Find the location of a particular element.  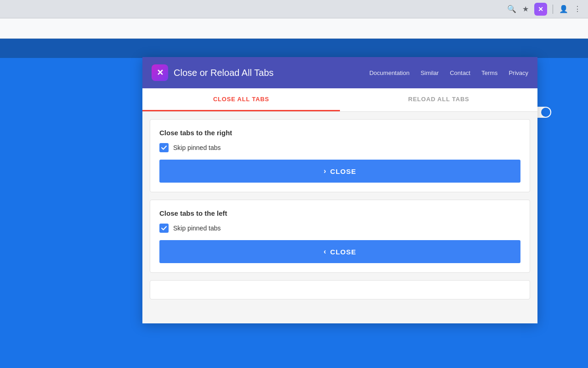

divider is located at coordinates (553, 9).